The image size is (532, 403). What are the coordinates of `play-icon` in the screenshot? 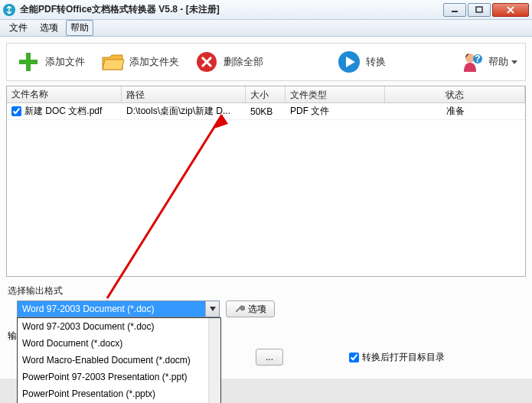 It's located at (349, 62).